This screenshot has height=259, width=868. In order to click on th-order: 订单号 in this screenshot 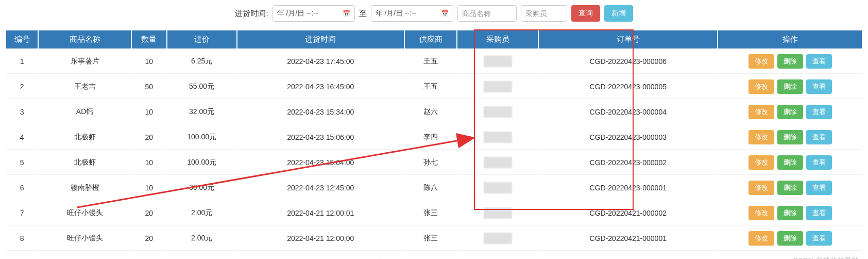, I will do `click(628, 39)`.